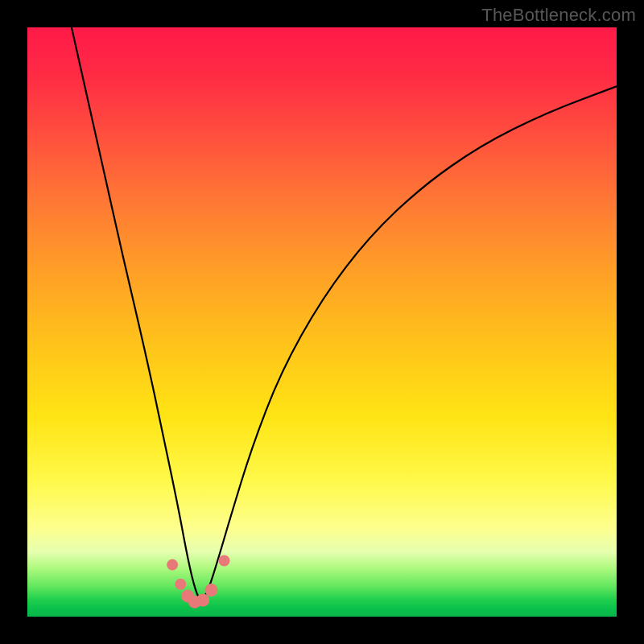 The image size is (644, 644). Describe the element at coordinates (198, 582) in the screenshot. I see `curve-minimum-dots` at that location.